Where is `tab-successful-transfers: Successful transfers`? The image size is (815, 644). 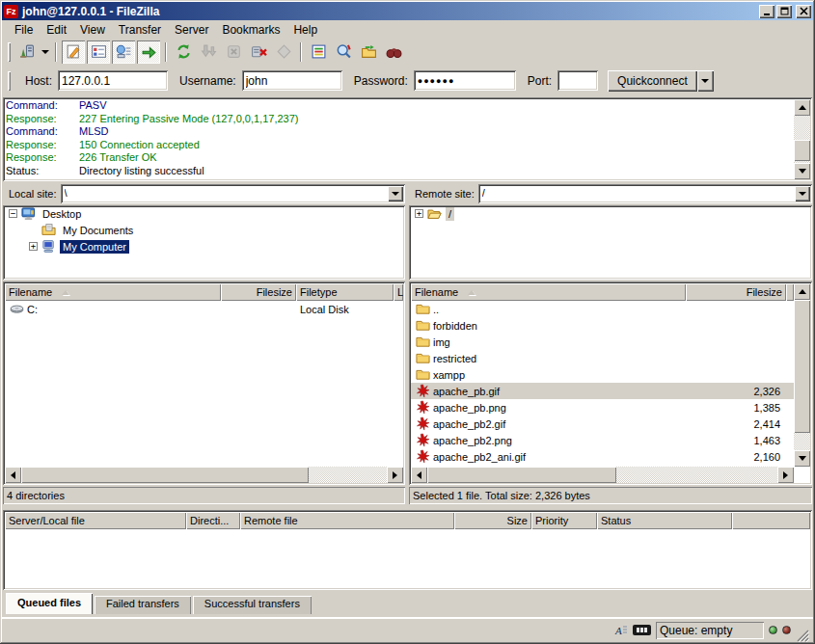
tab-successful-transfers: Successful transfers is located at coordinates (253, 605).